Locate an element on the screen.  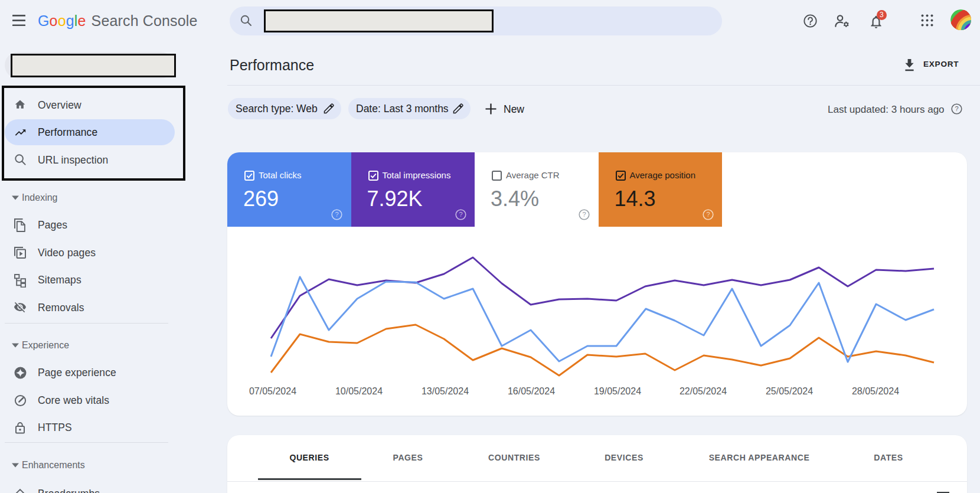
svg-text: 16/05/2024 is located at coordinates (531, 391).